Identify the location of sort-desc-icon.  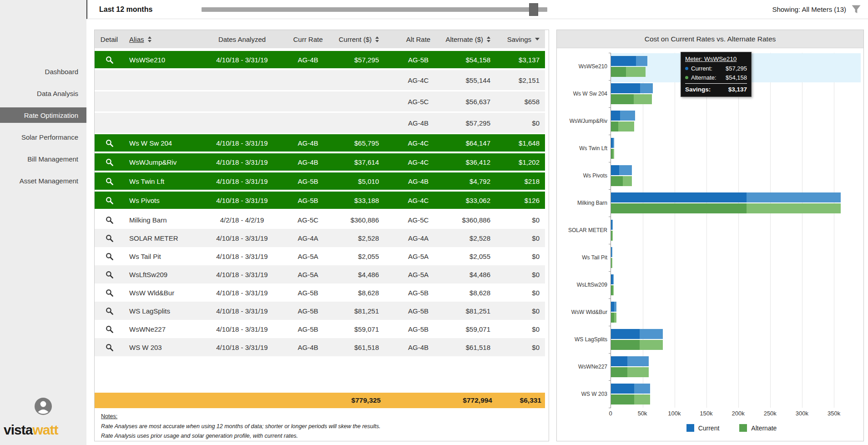
(537, 39).